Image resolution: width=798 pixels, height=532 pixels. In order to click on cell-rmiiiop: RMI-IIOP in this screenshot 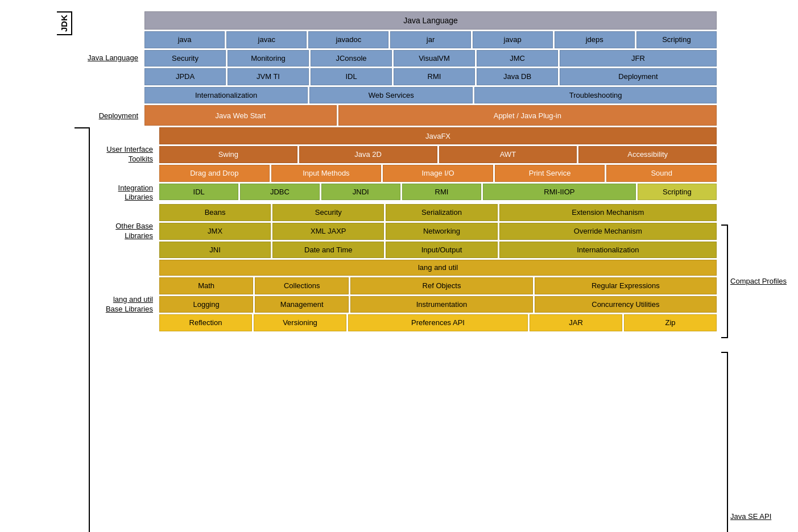, I will do `click(560, 192)`.